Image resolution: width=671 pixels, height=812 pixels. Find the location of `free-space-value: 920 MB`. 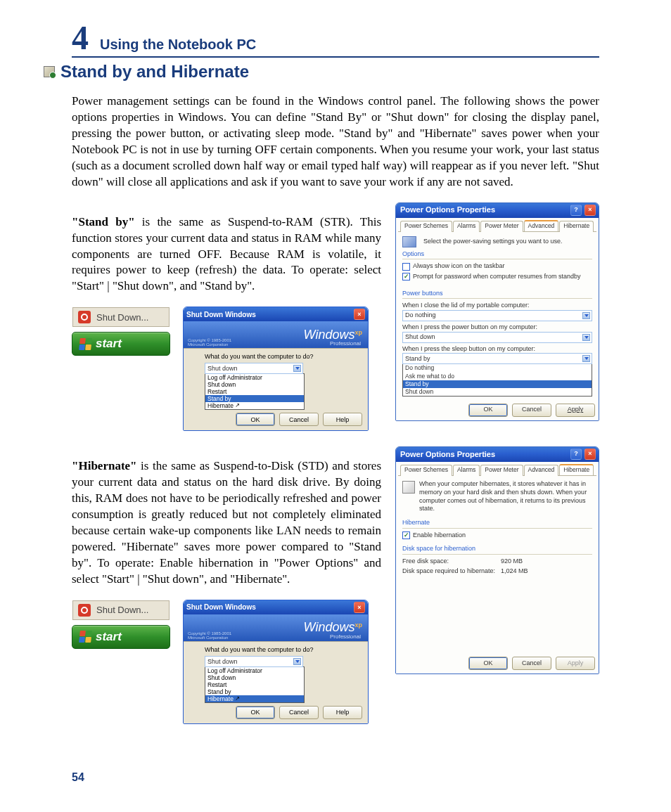

free-space-value: 920 MB is located at coordinates (512, 562).